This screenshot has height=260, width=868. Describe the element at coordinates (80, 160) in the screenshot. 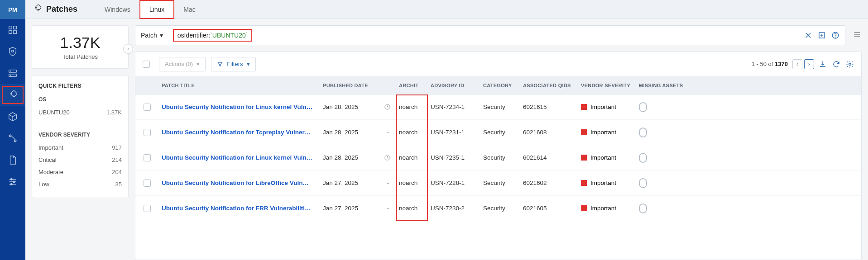

I see `filter-item: Critical214` at that location.